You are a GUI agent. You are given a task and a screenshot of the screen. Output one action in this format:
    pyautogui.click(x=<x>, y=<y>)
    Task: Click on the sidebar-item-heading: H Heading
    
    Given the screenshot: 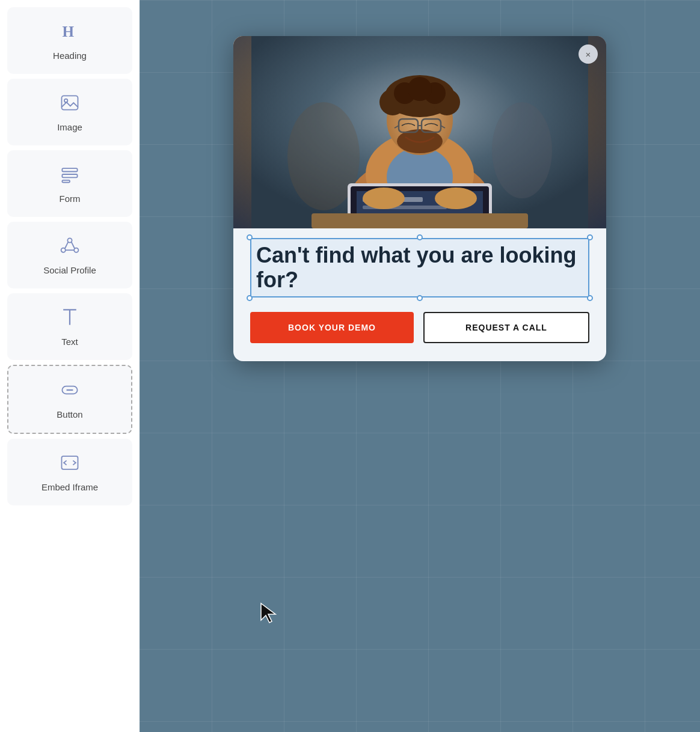 What is the action you would take?
    pyautogui.click(x=70, y=41)
    